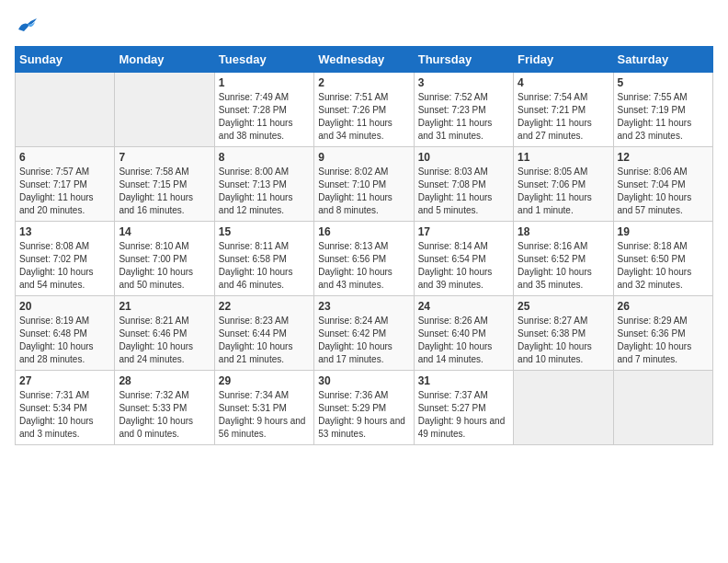 This screenshot has height=563, width=728. Describe the element at coordinates (563, 110) in the screenshot. I see `day-cell: 4Sunrise: 7:54 AMSunset: 7:21 PMDaylight…` at that location.